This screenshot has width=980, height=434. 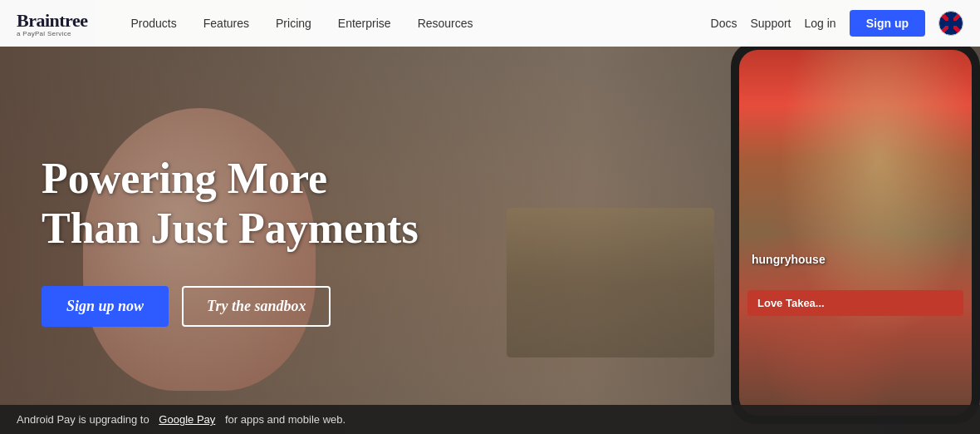 I want to click on nav-item-resources: Resources, so click(x=445, y=23).